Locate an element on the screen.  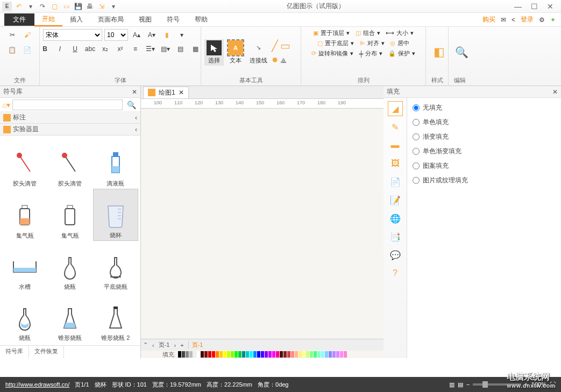
align-left-icon: ▤ is located at coordinates (181, 49).